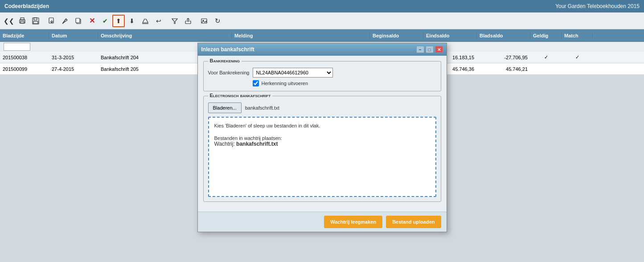 The width and height of the screenshot is (644, 262). What do you see at coordinates (420, 49) in the screenshot?
I see `dialog-minimize-button: –` at bounding box center [420, 49].